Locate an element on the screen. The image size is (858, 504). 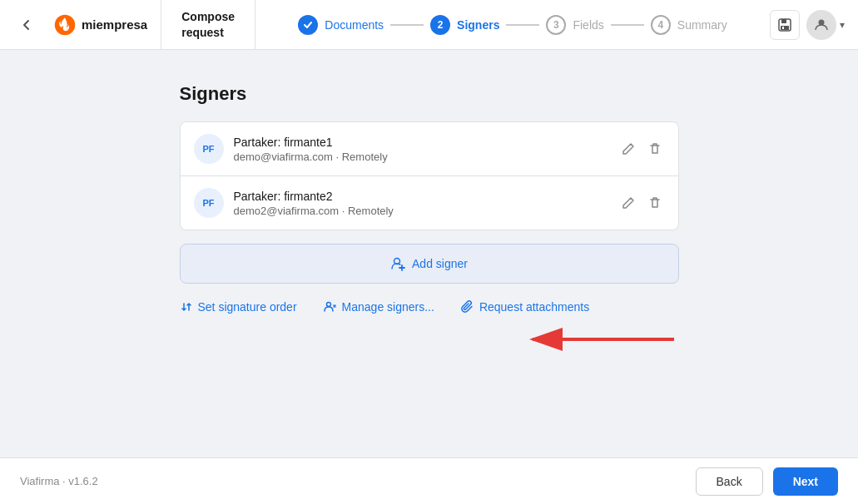
manage-signers-link: Manage signers... is located at coordinates (379, 307).